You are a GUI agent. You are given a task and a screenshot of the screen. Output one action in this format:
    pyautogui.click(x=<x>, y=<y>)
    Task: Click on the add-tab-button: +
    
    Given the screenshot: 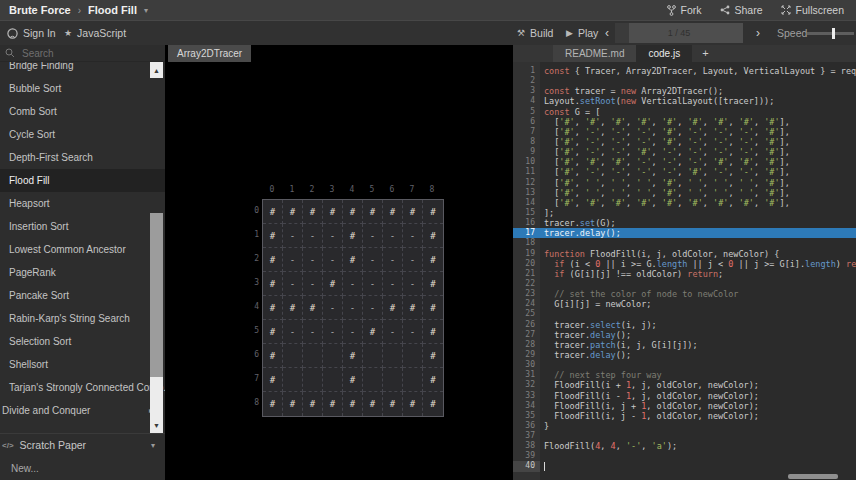 What is the action you would take?
    pyautogui.click(x=705, y=54)
    